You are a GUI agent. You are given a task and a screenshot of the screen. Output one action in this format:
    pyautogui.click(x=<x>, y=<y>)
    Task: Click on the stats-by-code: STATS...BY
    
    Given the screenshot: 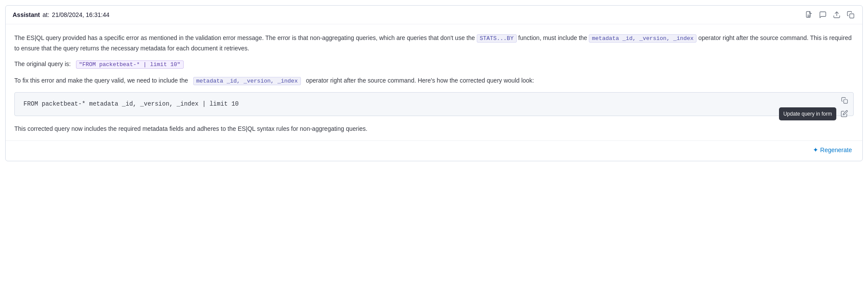 What is the action you would take?
    pyautogui.click(x=497, y=38)
    